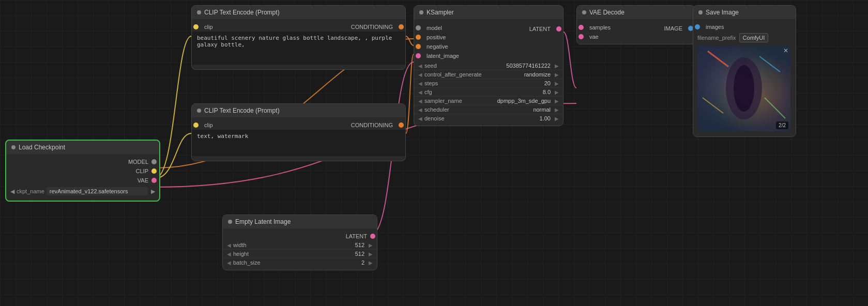  Describe the element at coordinates (300, 242) in the screenshot. I see `empty-latent-node: Empty Latent Image LATENT ◀ width 512 ▶ …` at that location.